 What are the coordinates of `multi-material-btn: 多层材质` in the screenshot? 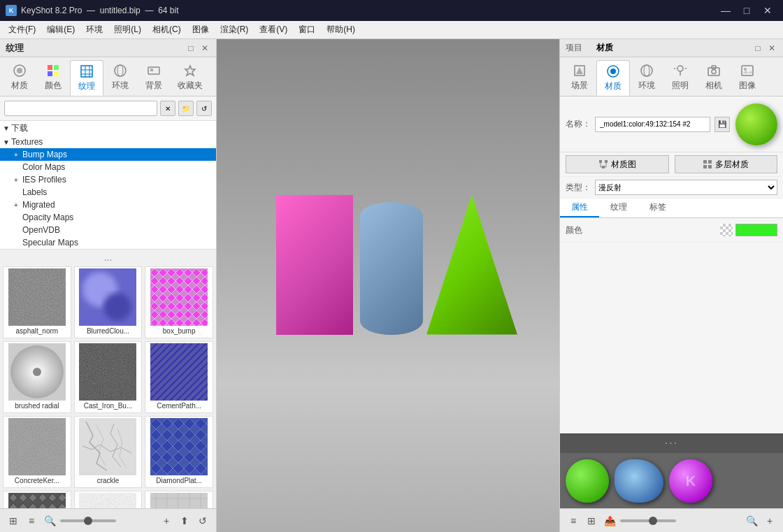 It's located at (726, 164).